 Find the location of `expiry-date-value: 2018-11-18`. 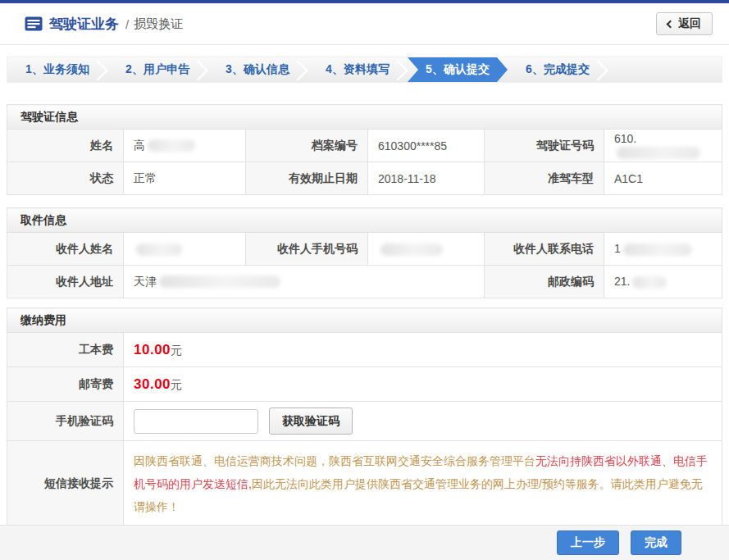

expiry-date-value: 2018-11-18 is located at coordinates (426, 179).